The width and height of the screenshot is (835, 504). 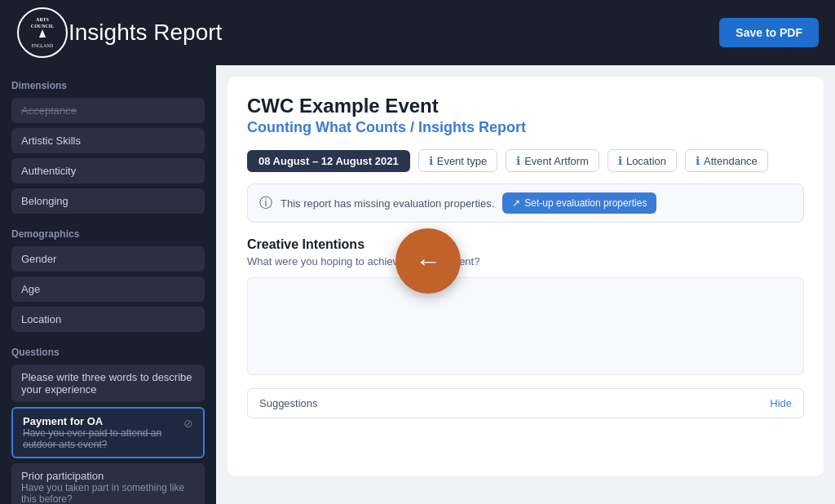 I want to click on arts-council-logo: ARTS COUNCIL ENGLAND, so click(x=42, y=33).